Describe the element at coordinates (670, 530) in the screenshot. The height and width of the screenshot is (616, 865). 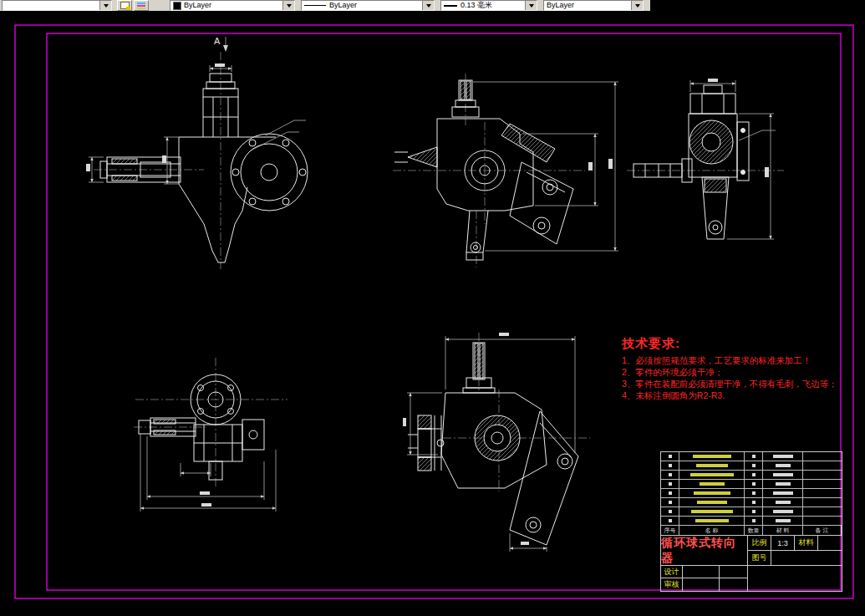
I see `header-index: 序号` at that location.